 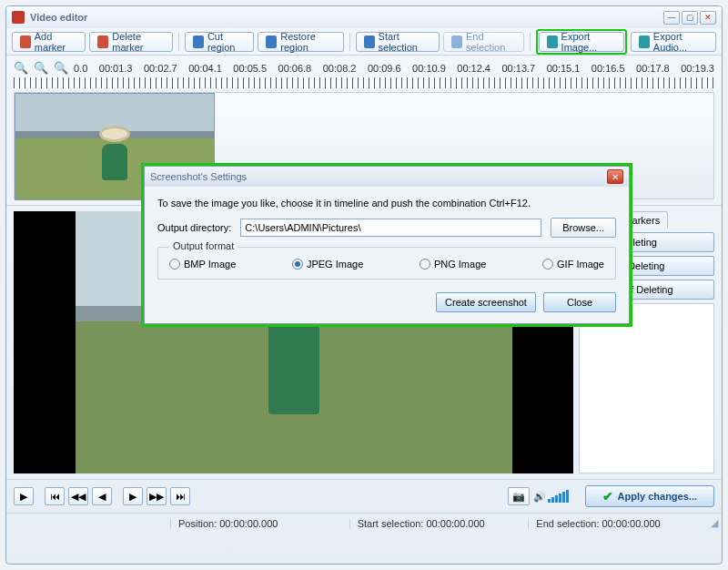 What do you see at coordinates (364, 523) in the screenshot?
I see `status-bar: Position: 00:00:00.000 Start selection: …` at bounding box center [364, 523].